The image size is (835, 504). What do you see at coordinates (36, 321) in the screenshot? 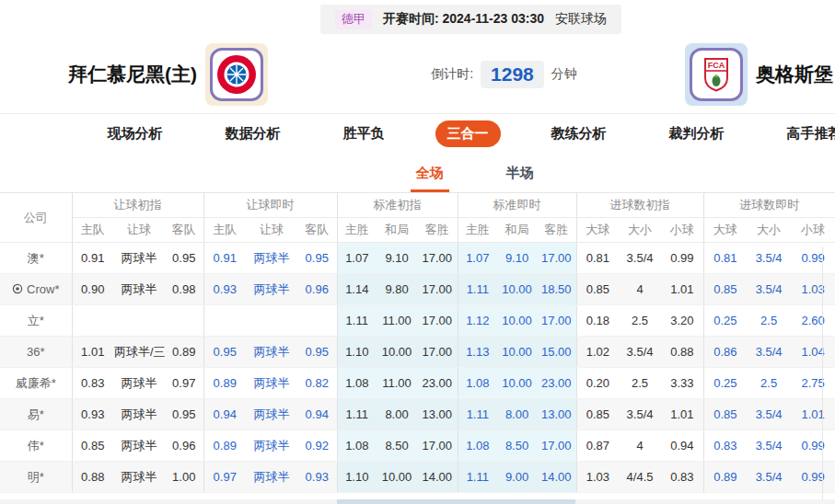
I see `company-cell: 立*` at bounding box center [36, 321].